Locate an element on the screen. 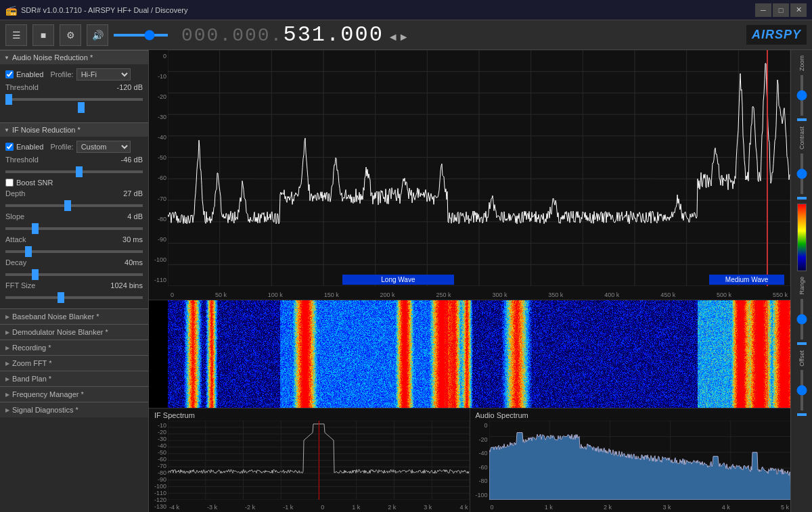  rec-label: Recording * is located at coordinates (31, 348).